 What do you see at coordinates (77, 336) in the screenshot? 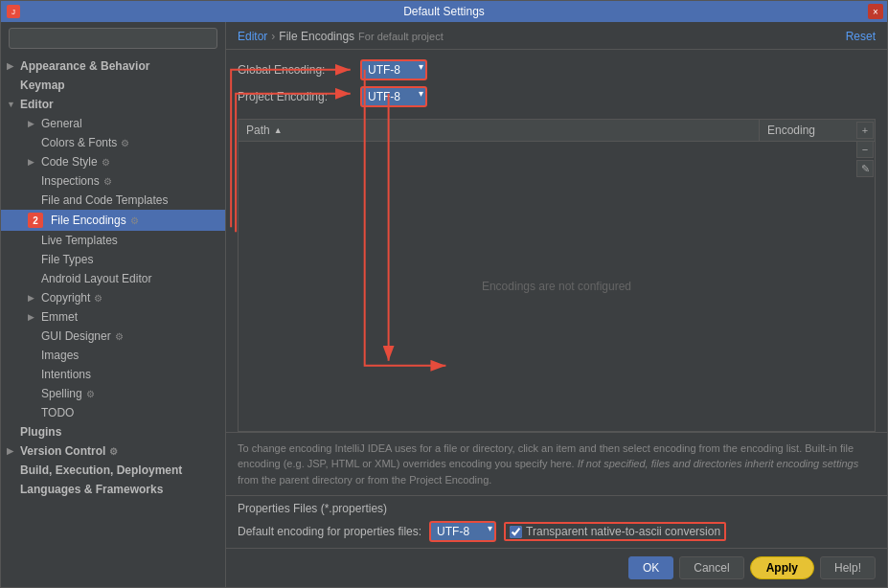
I see `sidebar-label-gui-designer: GUI Designer` at bounding box center [77, 336].